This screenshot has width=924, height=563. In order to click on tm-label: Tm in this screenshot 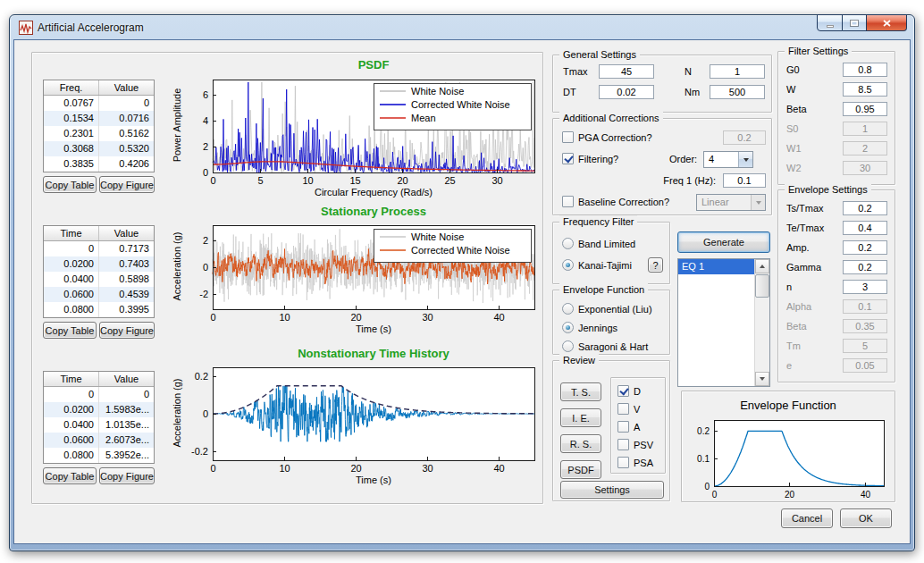, I will do `click(794, 346)`.